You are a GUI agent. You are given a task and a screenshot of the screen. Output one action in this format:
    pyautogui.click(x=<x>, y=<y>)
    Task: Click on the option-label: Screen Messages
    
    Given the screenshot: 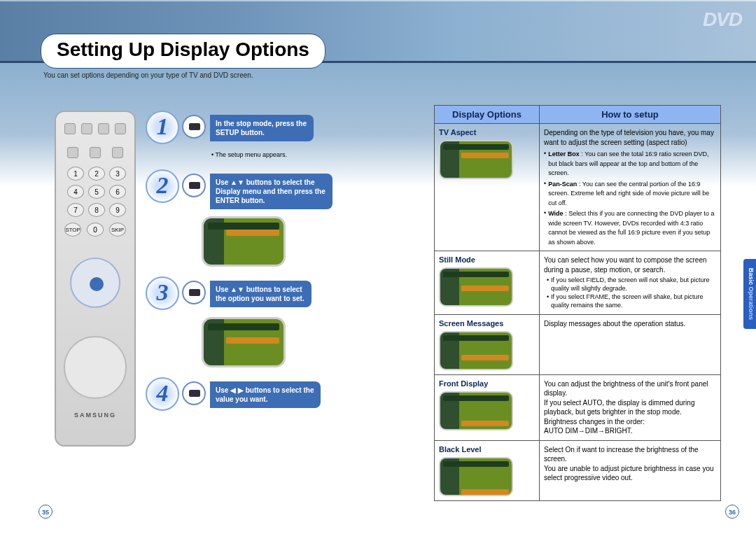 What is the action you would take?
    pyautogui.click(x=471, y=323)
    